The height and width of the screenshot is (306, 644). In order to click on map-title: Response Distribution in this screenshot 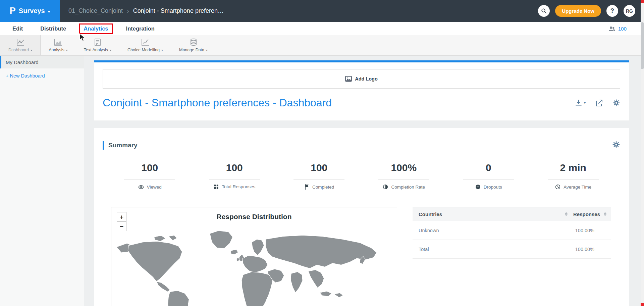, I will do `click(254, 217)`.